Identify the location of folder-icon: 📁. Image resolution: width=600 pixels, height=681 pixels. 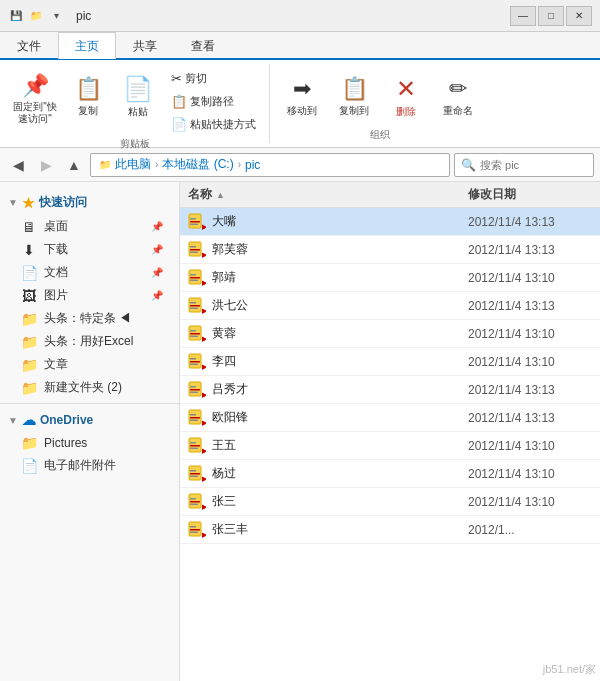
(36, 16).